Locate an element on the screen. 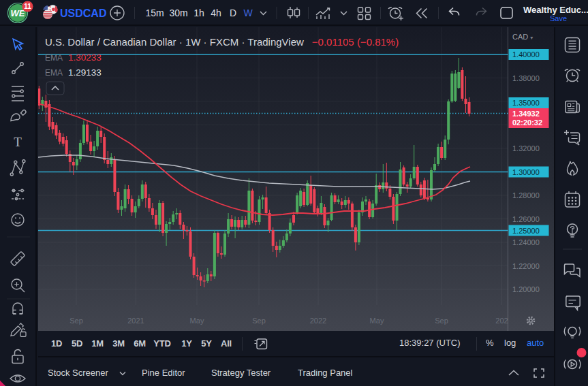 Image resolution: width=588 pixels, height=386 pixels. svg-text: 1.20000 is located at coordinates (526, 289).